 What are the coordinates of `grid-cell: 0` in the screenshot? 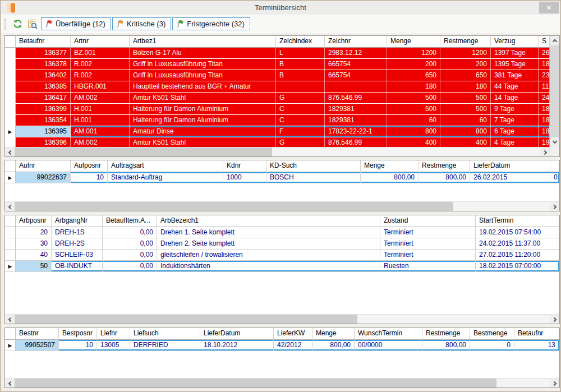 It's located at (493, 345).